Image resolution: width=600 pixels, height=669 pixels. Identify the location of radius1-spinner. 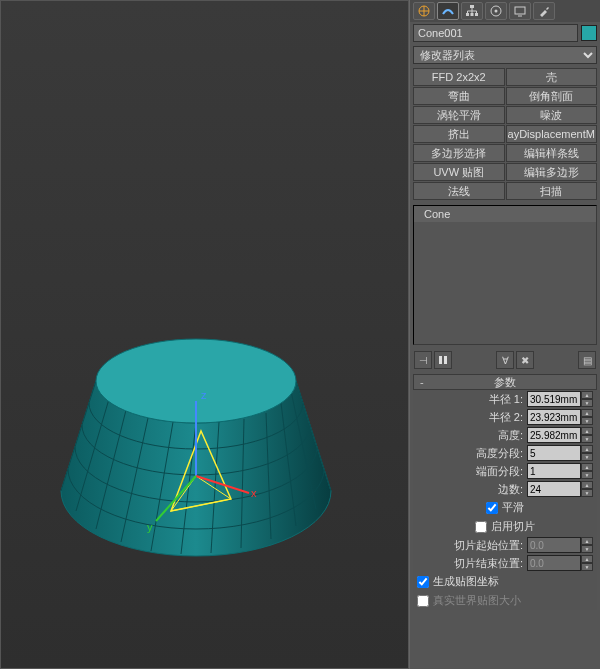
(554, 399).